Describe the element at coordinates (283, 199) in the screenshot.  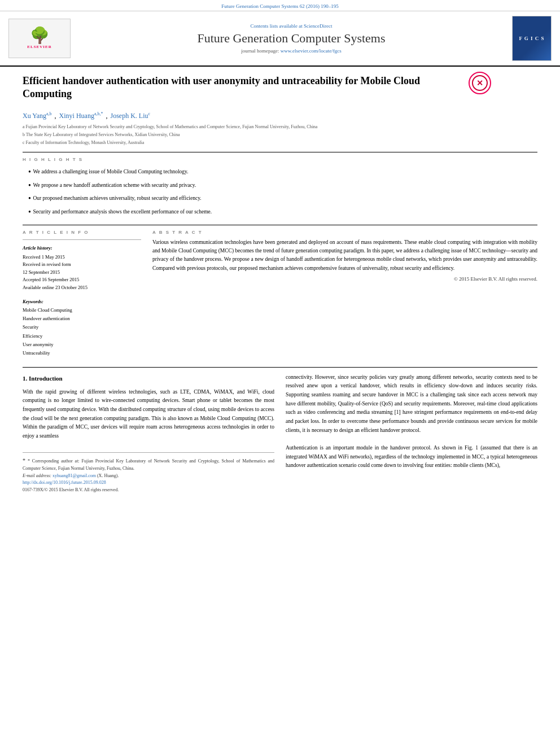
I see `highlight-item-3: Our proposed mechanism achieves universa…` at that location.